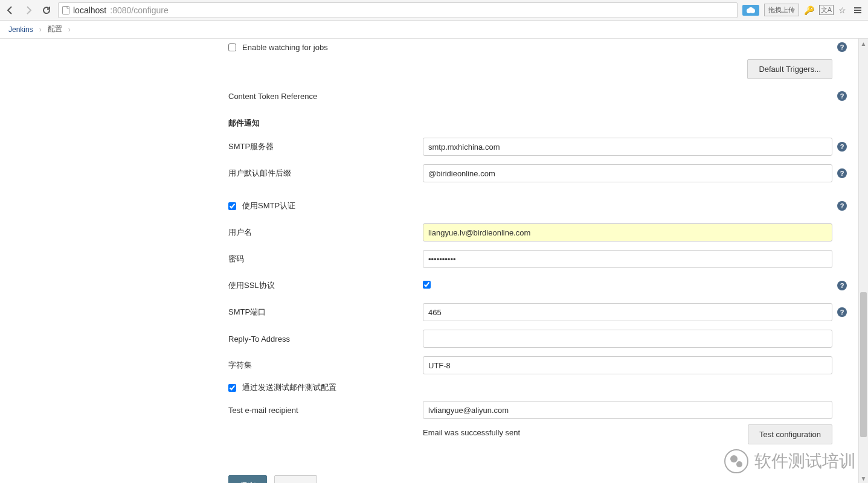 The height and width of the screenshot is (483, 868). What do you see at coordinates (809, 10) in the screenshot?
I see `key-icon: 🔑` at bounding box center [809, 10].